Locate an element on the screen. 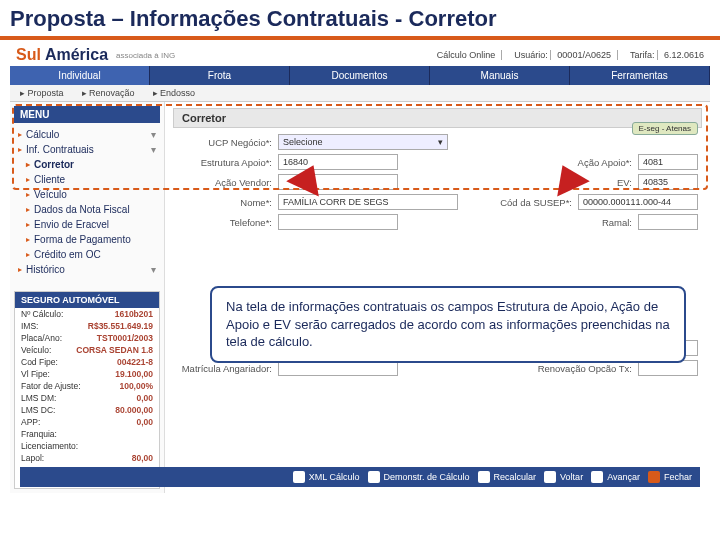  summary-row: IMS:R$35.551.649.19 is located at coordinates (87, 326).